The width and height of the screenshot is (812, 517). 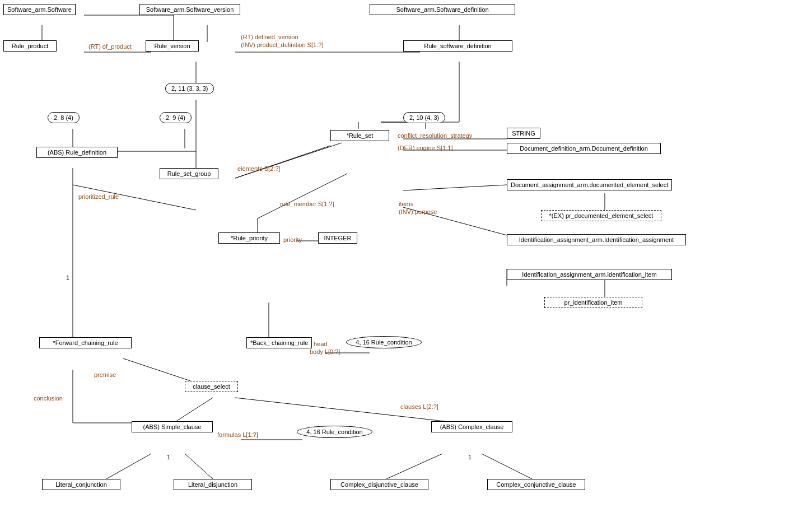 What do you see at coordinates (589, 185) in the screenshot?
I see `document-assignment-box: Document_assignment_arm.documented_eleme…` at bounding box center [589, 185].